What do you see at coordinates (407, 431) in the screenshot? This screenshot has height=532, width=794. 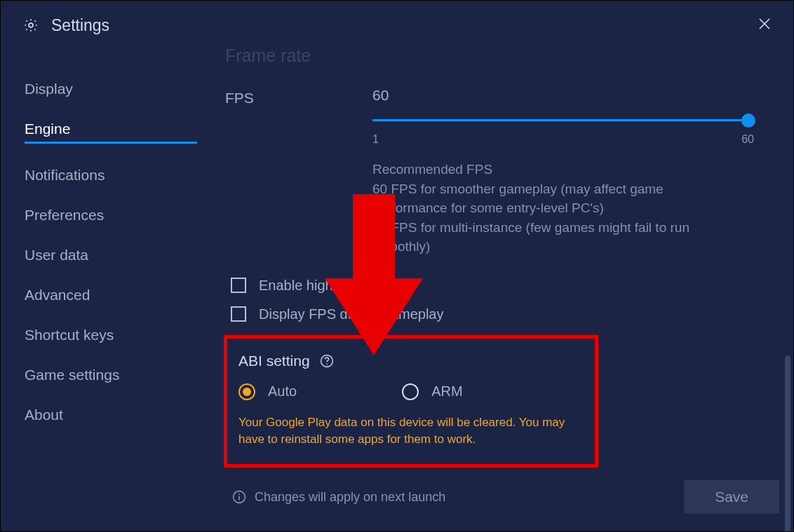 I see `abi-warning-text: Your Google Play data on this device wil…` at bounding box center [407, 431].